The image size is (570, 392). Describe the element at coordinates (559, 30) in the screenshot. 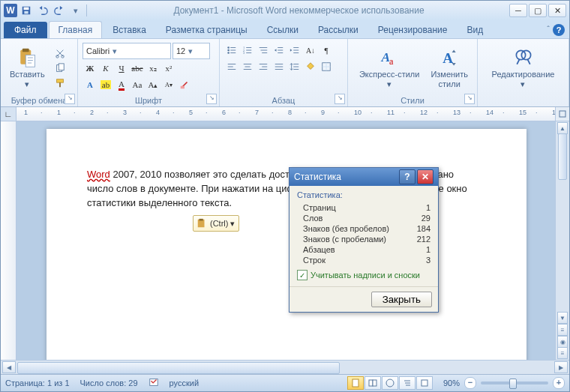

I see `help-icon: ?` at that location.